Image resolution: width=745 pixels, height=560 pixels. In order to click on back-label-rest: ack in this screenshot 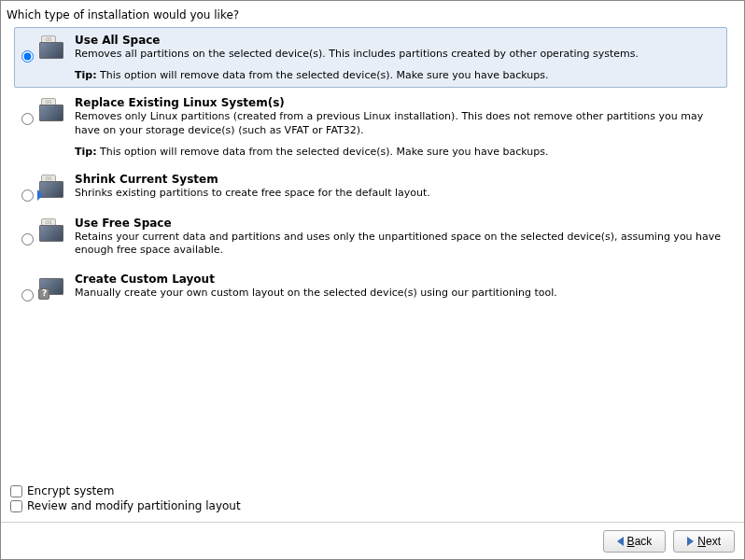, I will do `click(644, 541)`.